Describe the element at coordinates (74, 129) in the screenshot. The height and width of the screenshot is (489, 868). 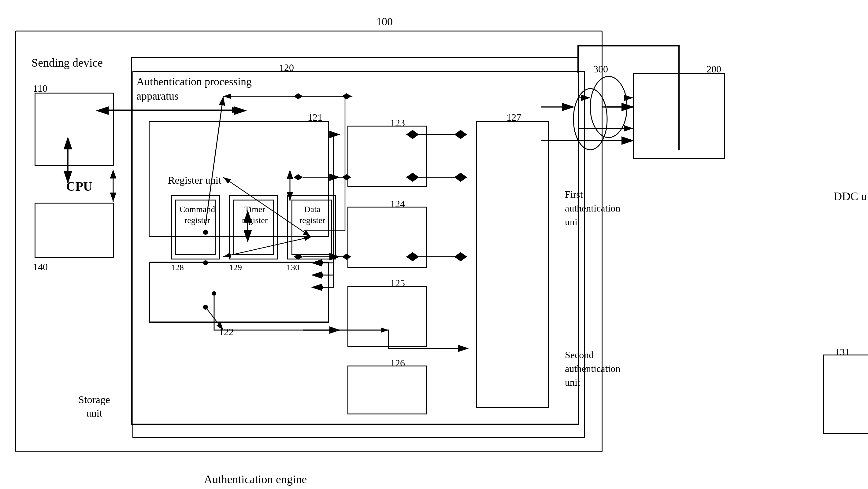
I see `cpu-box: CPU` at that location.